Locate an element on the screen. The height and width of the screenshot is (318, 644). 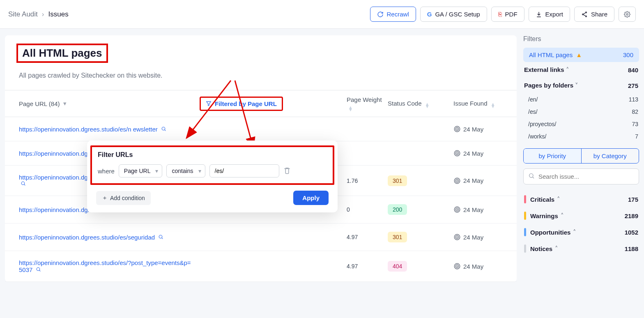
weight-cell: 0 is located at coordinates (367, 210).